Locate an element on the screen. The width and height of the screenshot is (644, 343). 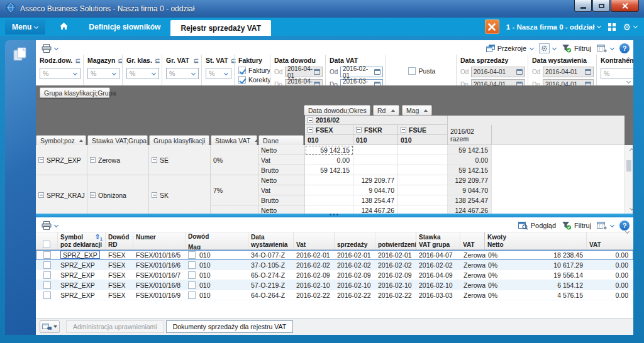
company-selector: 1 - Nasza firma 0 - oddział is located at coordinates (554, 27).